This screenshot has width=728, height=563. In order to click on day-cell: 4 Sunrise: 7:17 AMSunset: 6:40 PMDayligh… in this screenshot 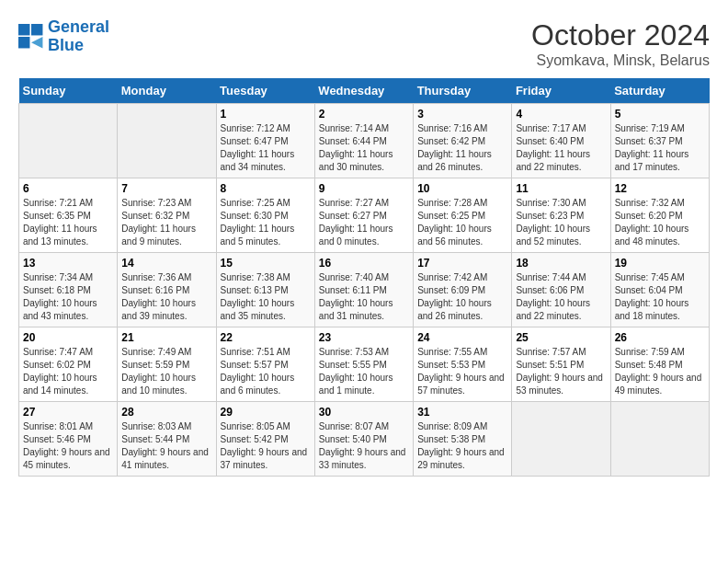, I will do `click(561, 142)`.